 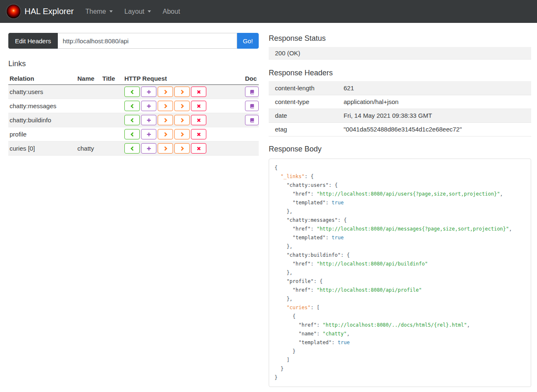 What do you see at coordinates (134, 106) in the screenshot?
I see `link-row: chatty:messages` at bounding box center [134, 106].